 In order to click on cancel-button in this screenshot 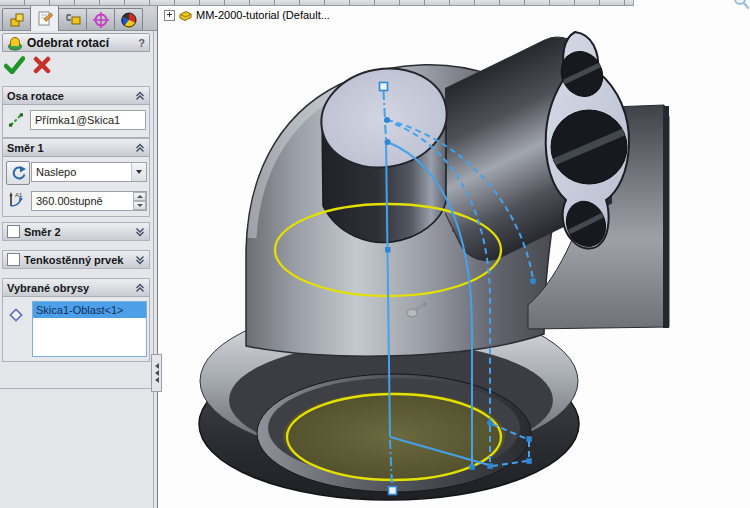, I will do `click(42, 65)`.